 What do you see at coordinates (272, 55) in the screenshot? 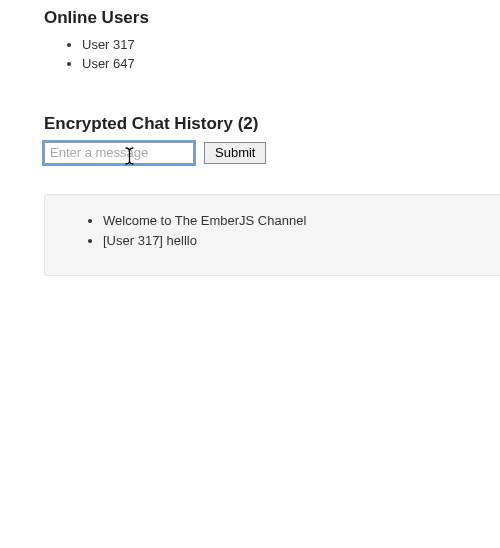
I see `online-users-list: User 317 User 647` at bounding box center [272, 55].